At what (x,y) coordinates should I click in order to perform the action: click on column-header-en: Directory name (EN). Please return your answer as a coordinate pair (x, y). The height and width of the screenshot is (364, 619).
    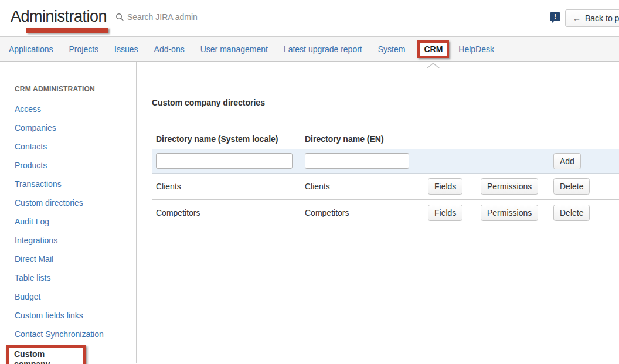
    Looking at the image, I should click on (362, 142).